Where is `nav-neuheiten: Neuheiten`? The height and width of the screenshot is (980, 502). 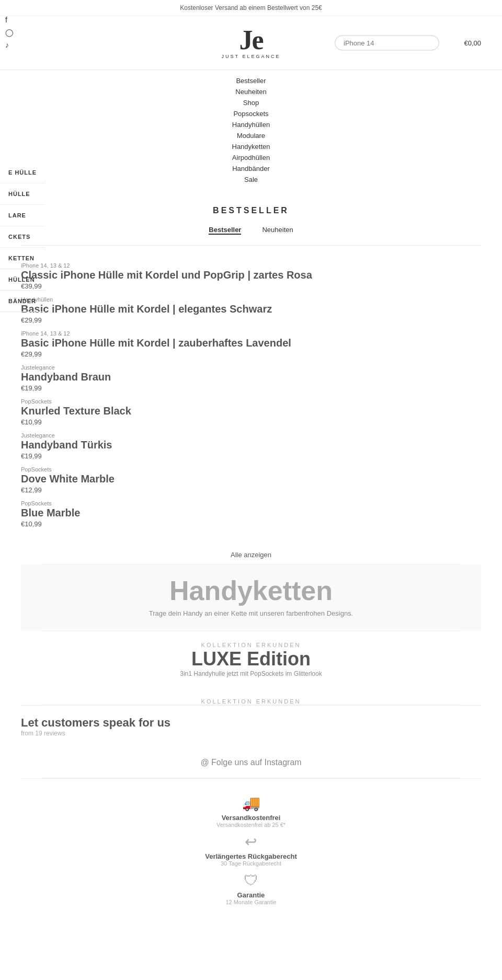 nav-neuheiten: Neuheiten is located at coordinates (251, 92).